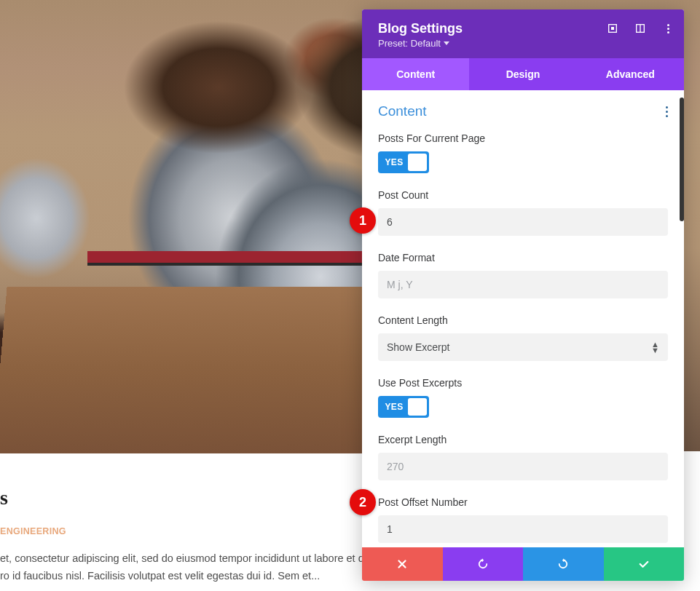 Image resolution: width=700 pixels, height=591 pixels. I want to click on panel-header: Blog Settings Preset: Default, so click(523, 33).